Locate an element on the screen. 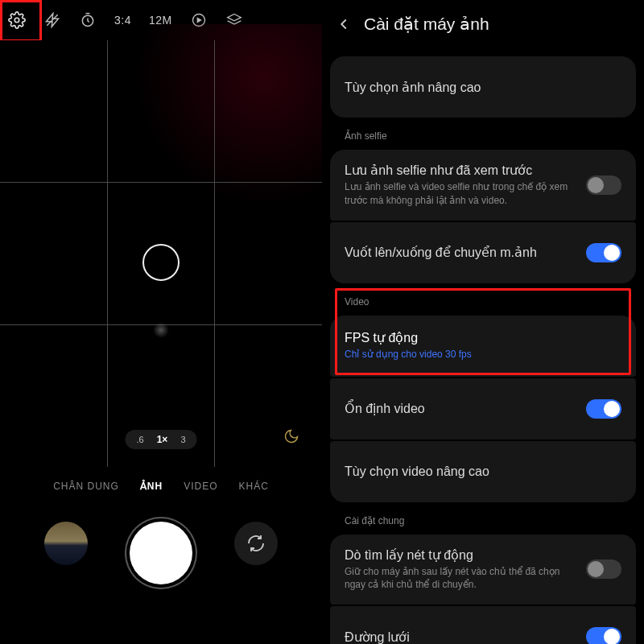 This screenshot has width=644, height=644. zoom-wide: .6 is located at coordinates (140, 440).